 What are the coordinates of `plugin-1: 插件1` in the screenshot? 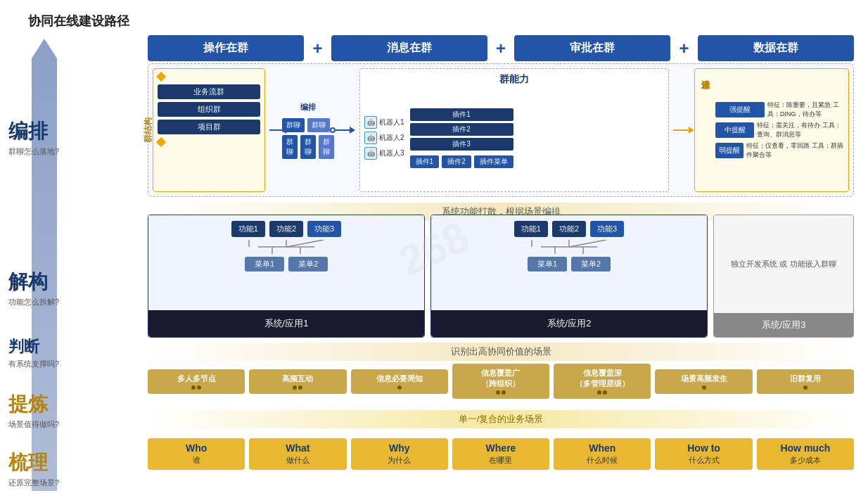 It's located at (461, 115).